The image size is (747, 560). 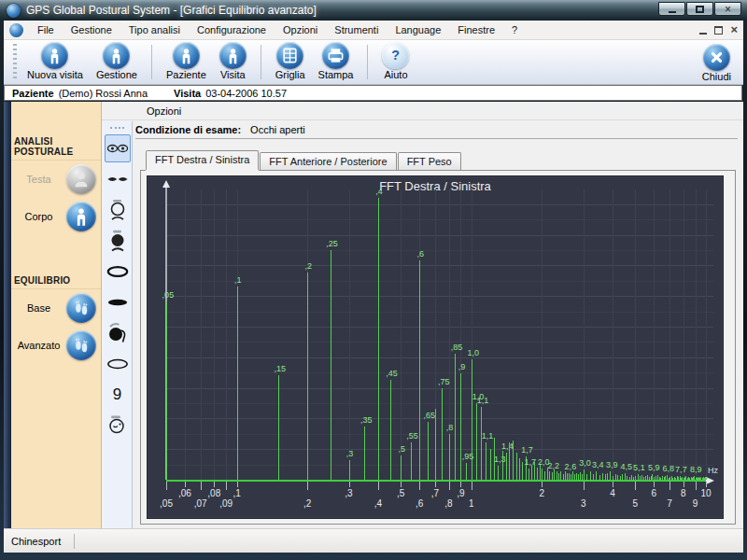 I want to click on toolbar-button-aiuto: ?Aiuto, so click(x=396, y=62).